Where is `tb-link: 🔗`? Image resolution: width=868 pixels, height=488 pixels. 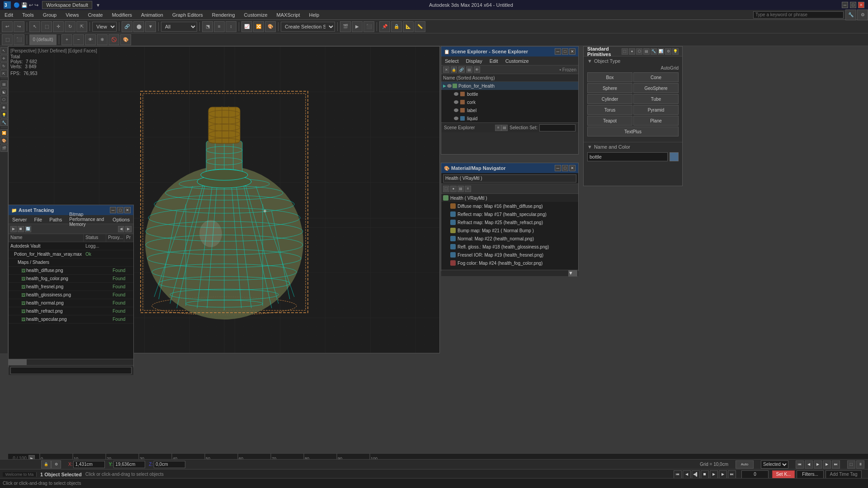 tb-link: 🔗 is located at coordinates (127, 27).